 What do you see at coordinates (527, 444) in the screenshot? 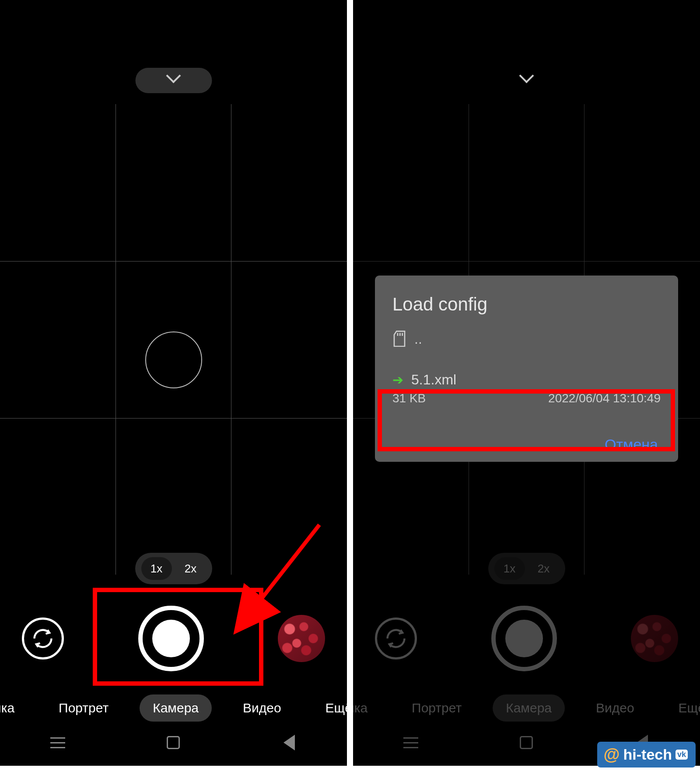
I see `cancel-button: Отмена` at bounding box center [527, 444].